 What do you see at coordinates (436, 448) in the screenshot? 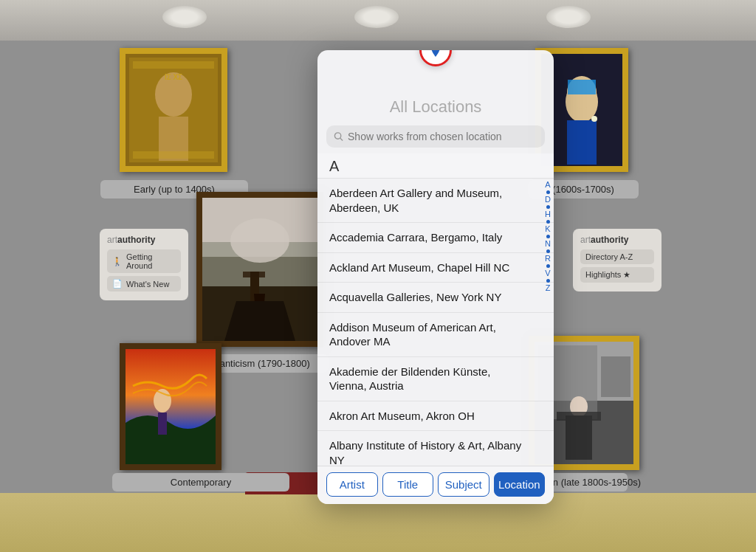
I see `list-item: Albany Institute of History & Art, Alban…` at bounding box center [436, 448].